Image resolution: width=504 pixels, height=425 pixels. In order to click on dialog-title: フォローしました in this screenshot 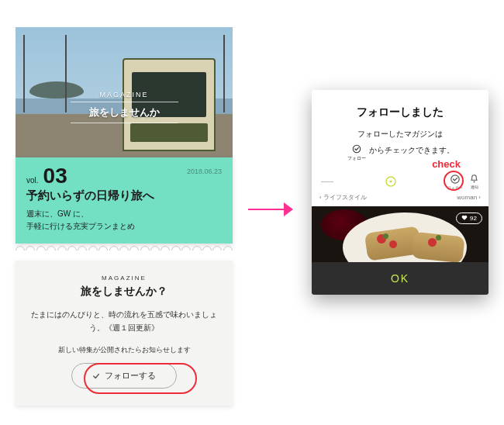, I will do `click(400, 109)`.